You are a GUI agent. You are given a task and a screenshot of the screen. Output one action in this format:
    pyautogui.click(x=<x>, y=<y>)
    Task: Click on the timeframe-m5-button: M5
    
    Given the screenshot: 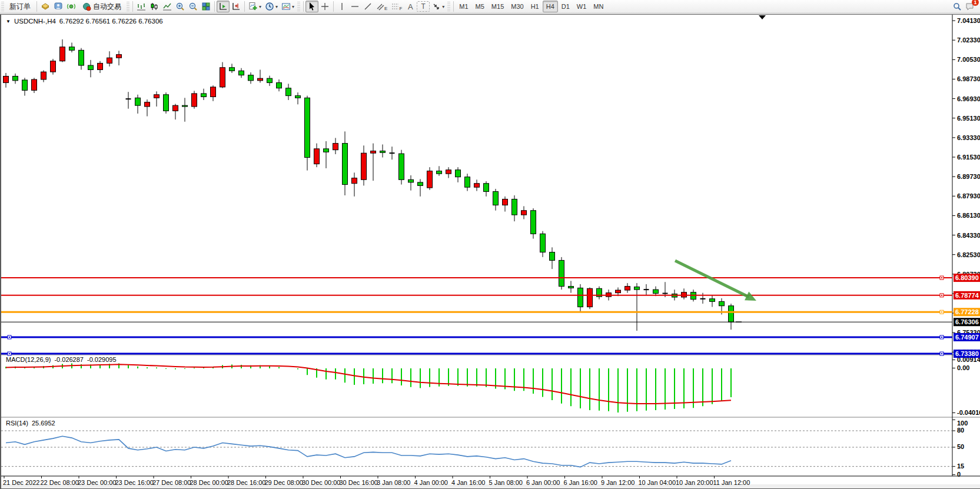 What is the action you would take?
    pyautogui.click(x=480, y=6)
    